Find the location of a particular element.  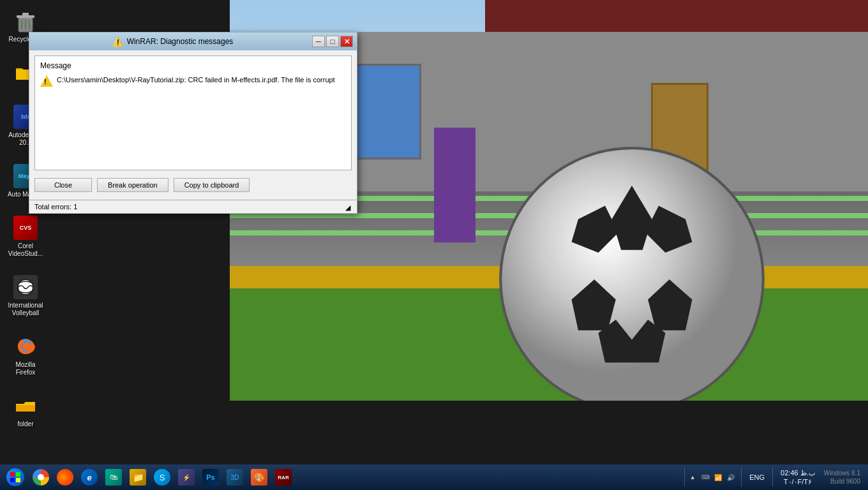

folder2-label: folder is located at coordinates (26, 424).